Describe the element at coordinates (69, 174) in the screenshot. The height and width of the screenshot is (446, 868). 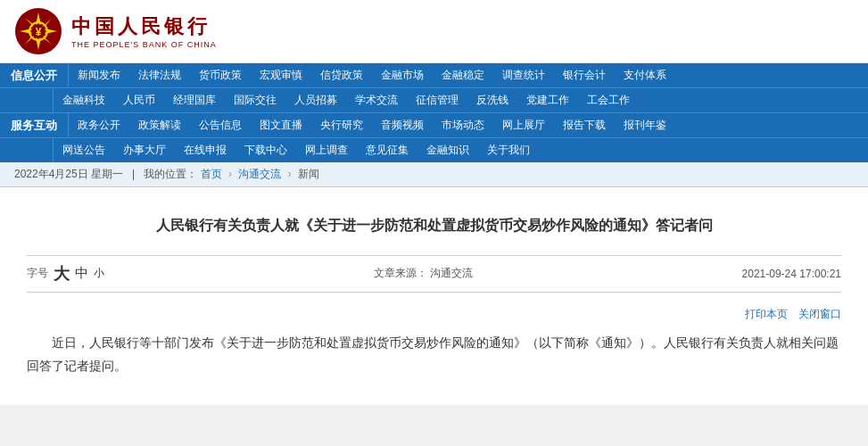
I see `breadcrumb-date: 2022年4月25日 星期一` at that location.